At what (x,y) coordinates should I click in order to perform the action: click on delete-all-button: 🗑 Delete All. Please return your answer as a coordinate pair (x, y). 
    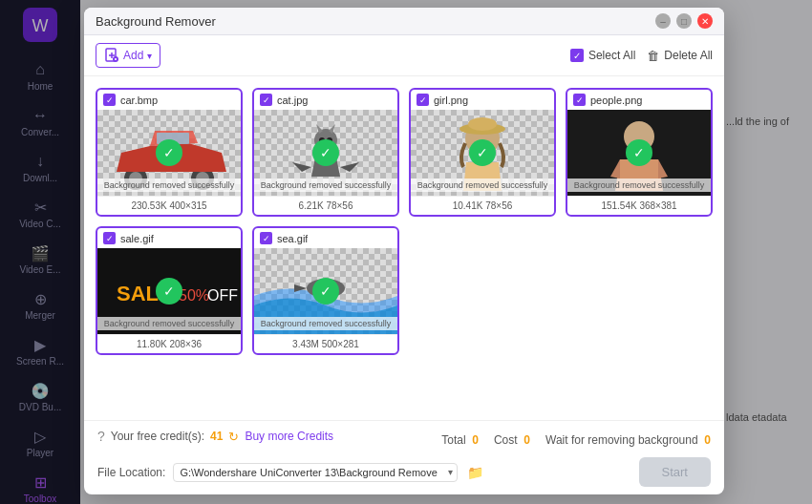
    Looking at the image, I should click on (680, 55).